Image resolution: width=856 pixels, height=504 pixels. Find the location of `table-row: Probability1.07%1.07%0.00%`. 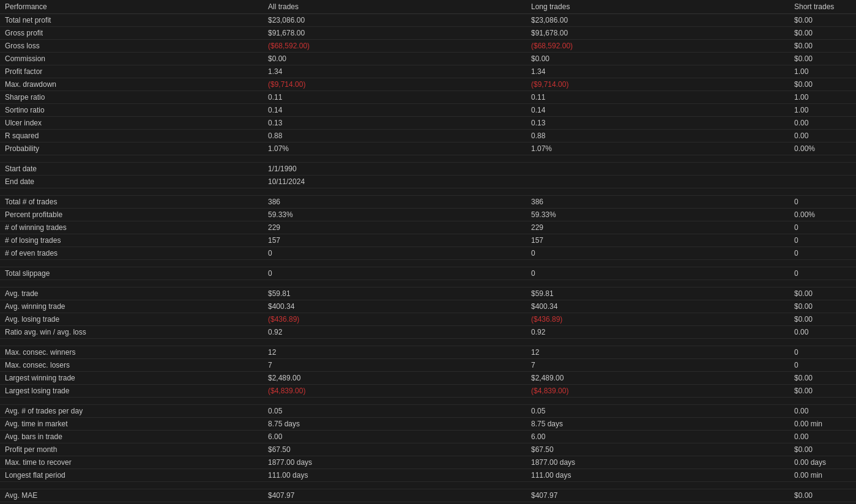

table-row: Probability1.07%1.07%0.00% is located at coordinates (428, 149).